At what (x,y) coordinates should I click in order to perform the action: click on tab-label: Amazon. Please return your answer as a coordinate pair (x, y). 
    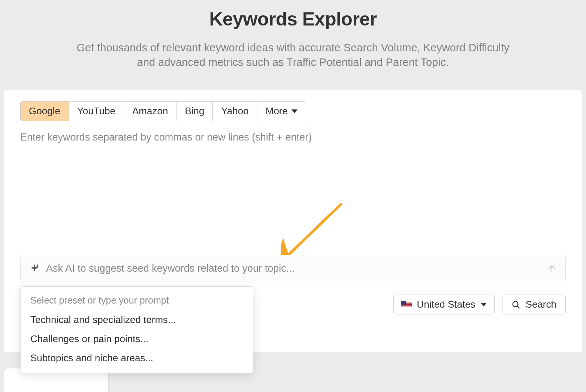
    Looking at the image, I should click on (150, 111).